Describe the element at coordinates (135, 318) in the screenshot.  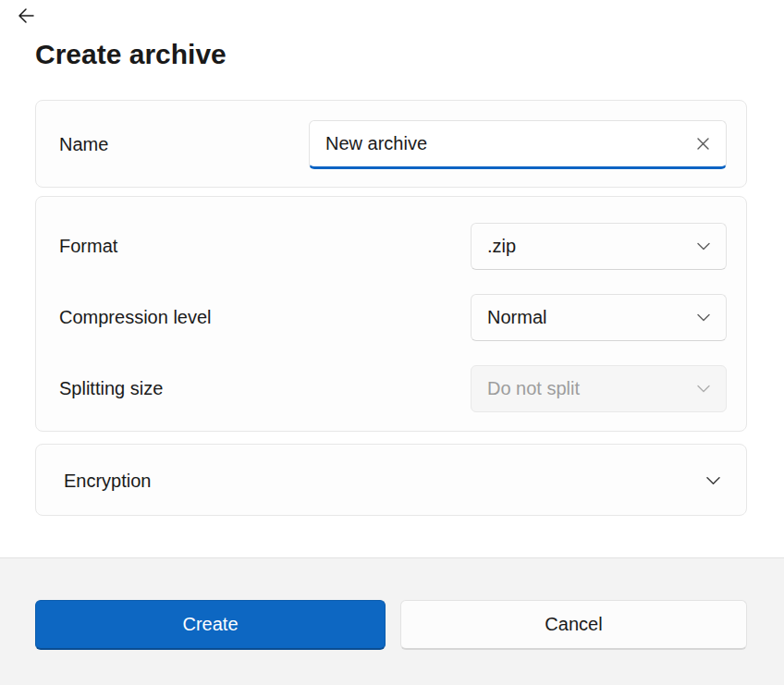
I see `compression-label: Compression level` at that location.